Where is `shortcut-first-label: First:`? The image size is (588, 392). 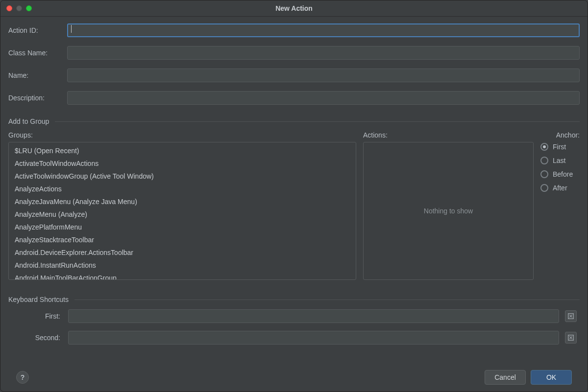 shortcut-first-label: First: is located at coordinates (35, 316).